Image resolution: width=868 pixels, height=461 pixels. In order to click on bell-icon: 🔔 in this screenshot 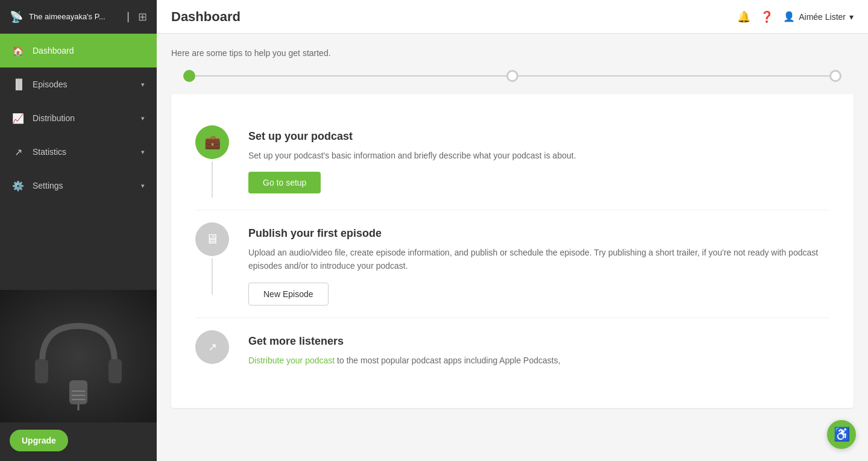, I will do `click(744, 17)`.